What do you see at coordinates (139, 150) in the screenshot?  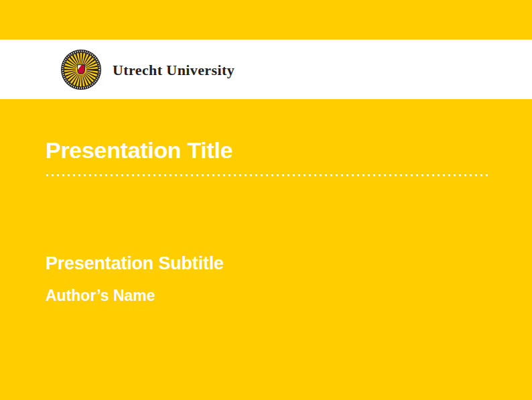 I see `presentation-title: Presentation Title` at bounding box center [139, 150].